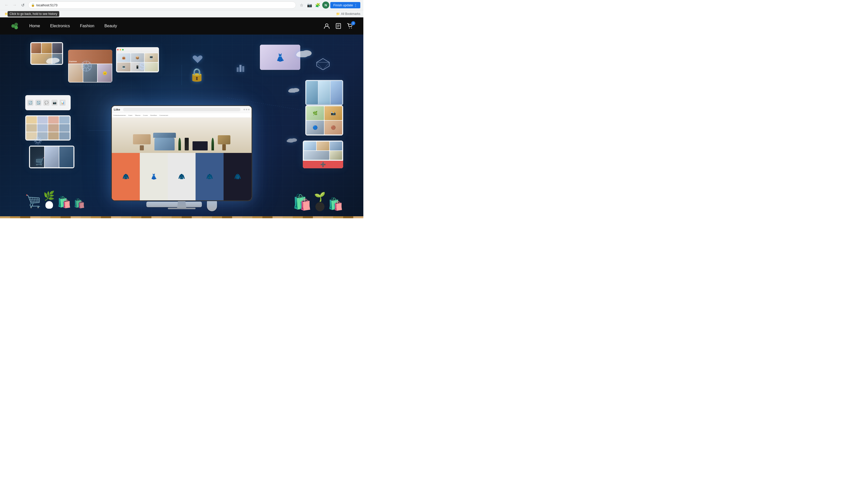 Image resolution: width=868 pixels, height=485 pixels. I want to click on profile-avatar: N, so click(326, 5).